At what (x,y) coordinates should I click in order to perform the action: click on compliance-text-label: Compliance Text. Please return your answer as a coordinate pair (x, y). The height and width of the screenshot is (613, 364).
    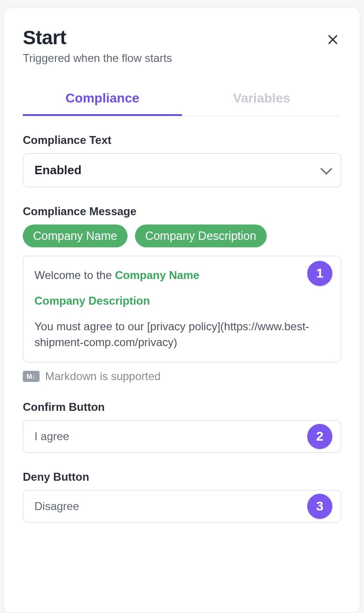
    Looking at the image, I should click on (182, 140).